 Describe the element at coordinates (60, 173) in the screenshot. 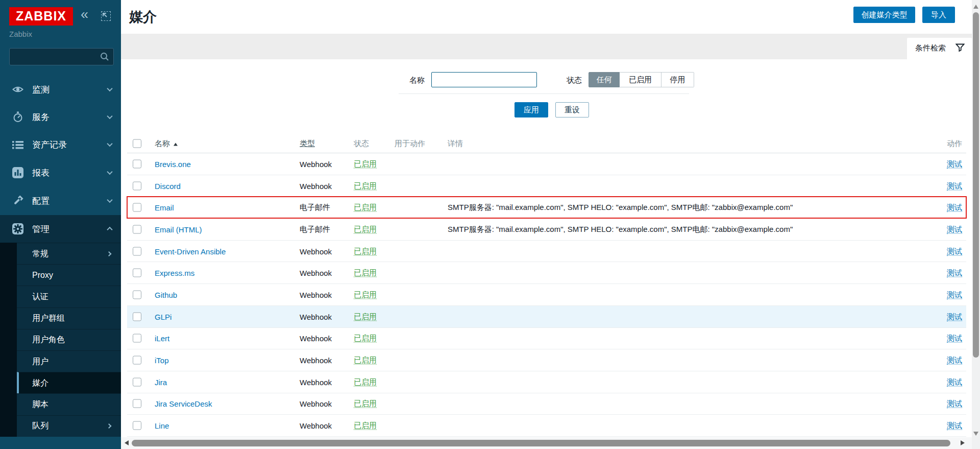

I see `sidebar-item-reports: 报表` at that location.